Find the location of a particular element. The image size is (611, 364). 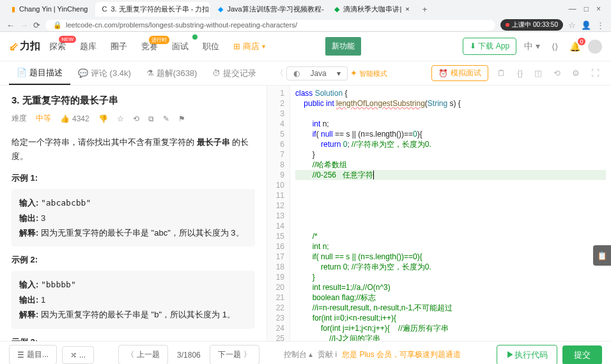

auto-icon: ✦ 智能模式 is located at coordinates (369, 73).